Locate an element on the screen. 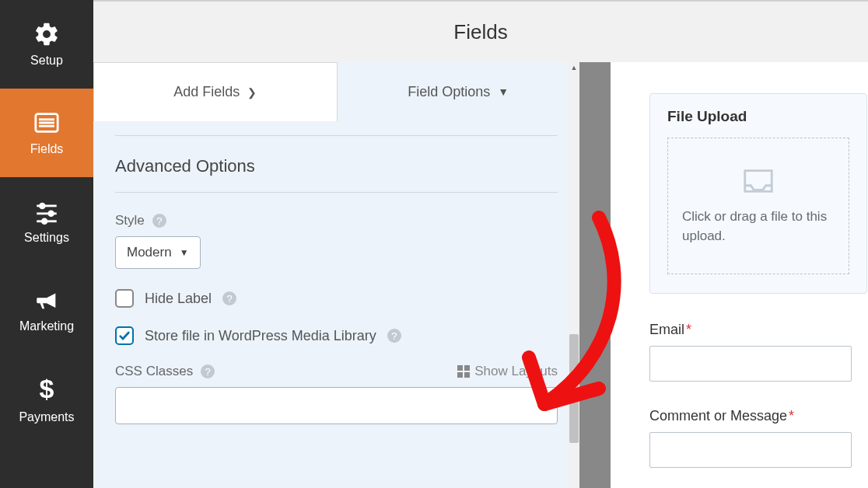 The height and width of the screenshot is (488, 868). inbox-icon is located at coordinates (758, 181).